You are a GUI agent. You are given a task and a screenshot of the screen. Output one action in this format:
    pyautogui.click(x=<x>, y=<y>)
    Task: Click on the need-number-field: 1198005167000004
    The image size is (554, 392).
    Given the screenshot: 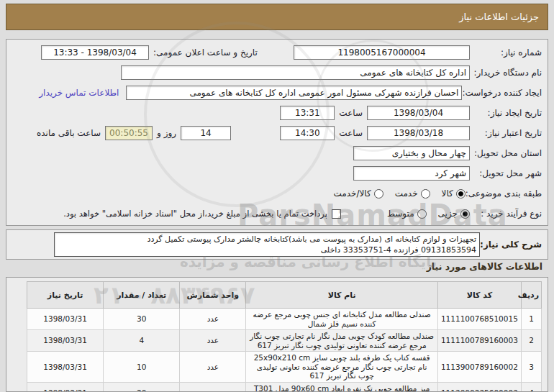 What is the action you would take?
    pyautogui.click(x=381, y=53)
    